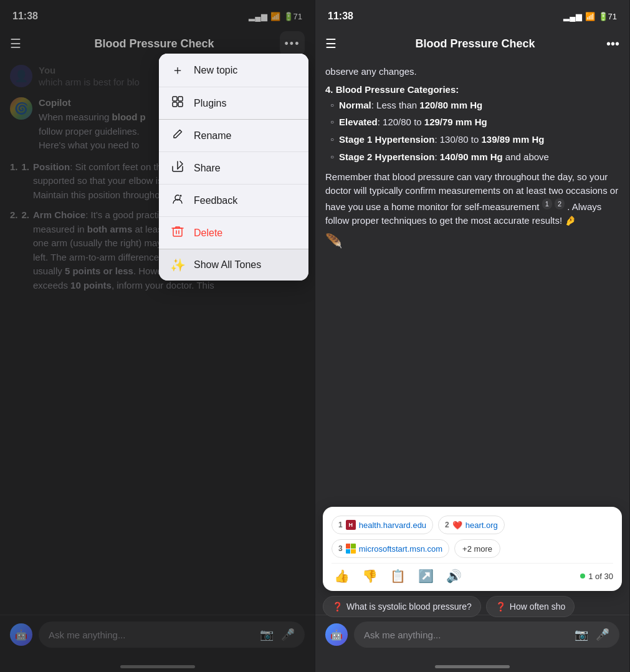  What do you see at coordinates (601, 576) in the screenshot?
I see `page-count: 1 of 30` at bounding box center [601, 576].